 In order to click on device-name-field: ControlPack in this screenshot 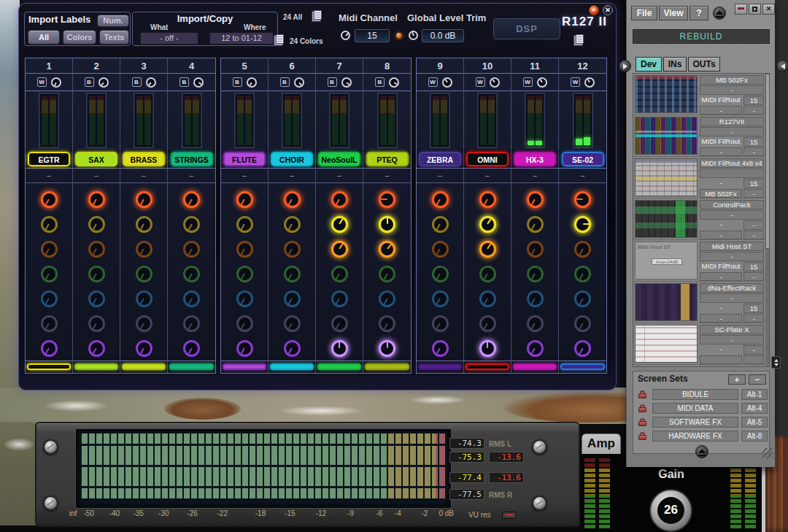, I will do `click(732, 204)`.